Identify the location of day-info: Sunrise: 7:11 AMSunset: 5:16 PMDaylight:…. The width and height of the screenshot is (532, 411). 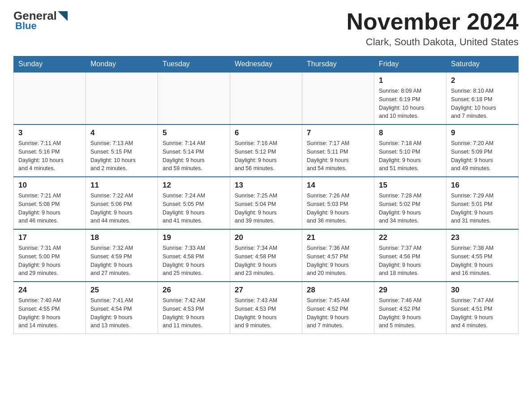
(50, 156).